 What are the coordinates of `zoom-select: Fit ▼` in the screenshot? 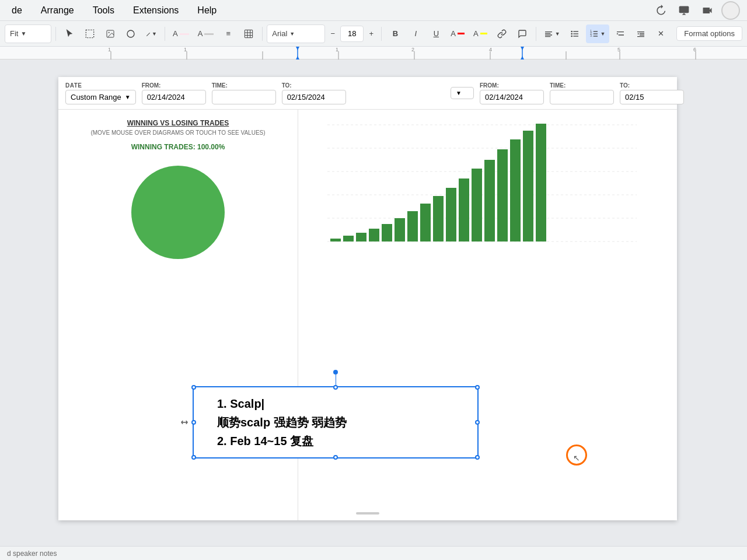 It's located at (28, 34).